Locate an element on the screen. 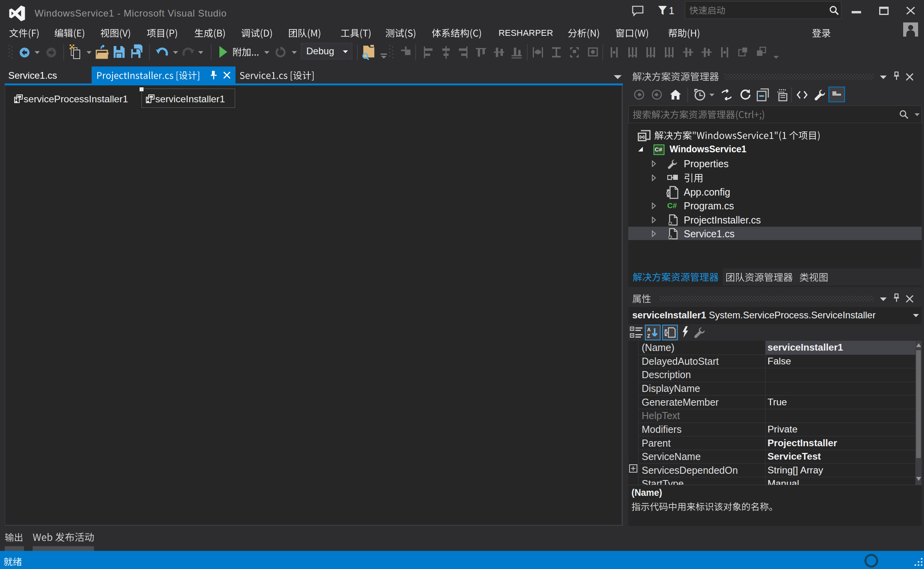 This screenshot has height=569, width=924. svg-text: A is located at coordinates (649, 330).